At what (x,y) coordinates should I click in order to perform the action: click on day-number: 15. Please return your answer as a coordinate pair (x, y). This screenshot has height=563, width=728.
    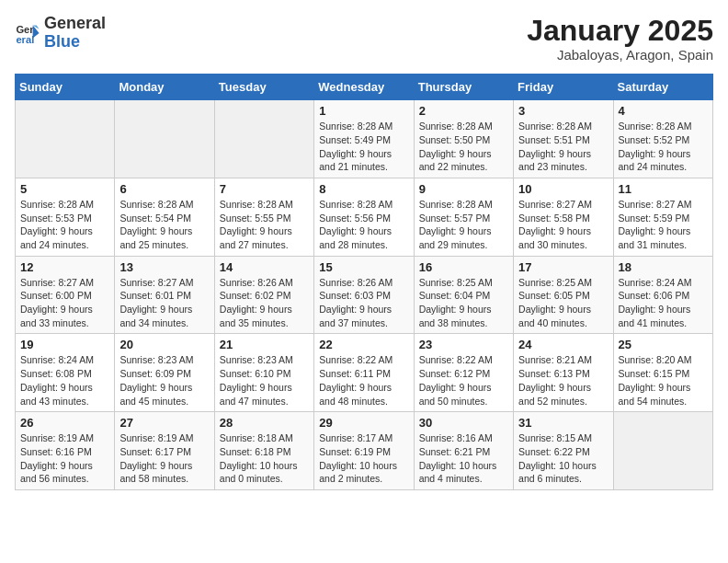
    Looking at the image, I should click on (364, 267).